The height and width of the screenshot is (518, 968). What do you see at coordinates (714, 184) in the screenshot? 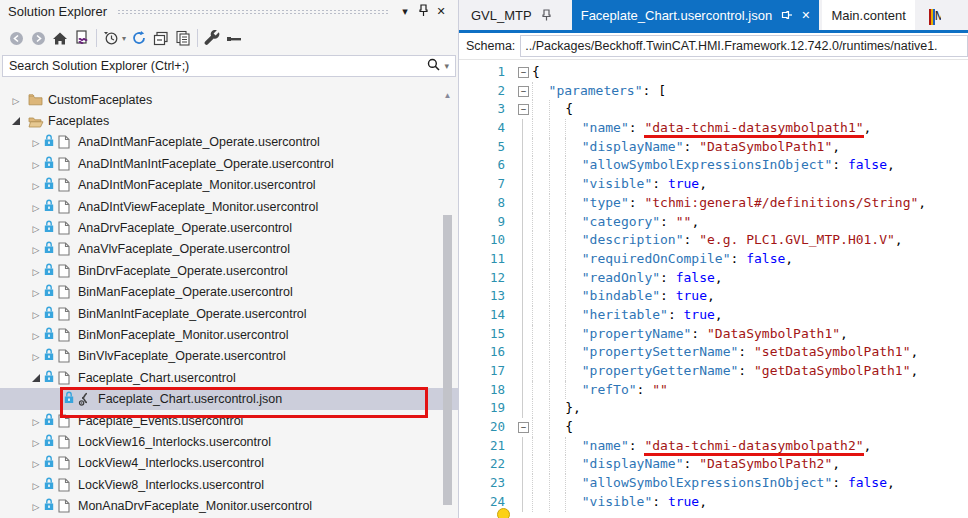
I see `code-line: 7"visible": true,` at bounding box center [714, 184].